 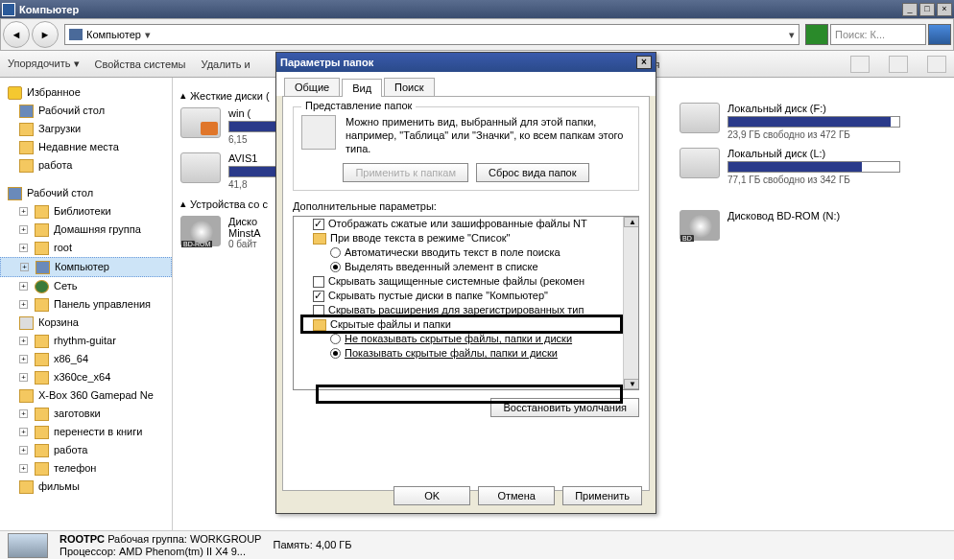 What do you see at coordinates (86, 165) in the screenshot?
I see `sidebar-item-work: работа` at bounding box center [86, 165].